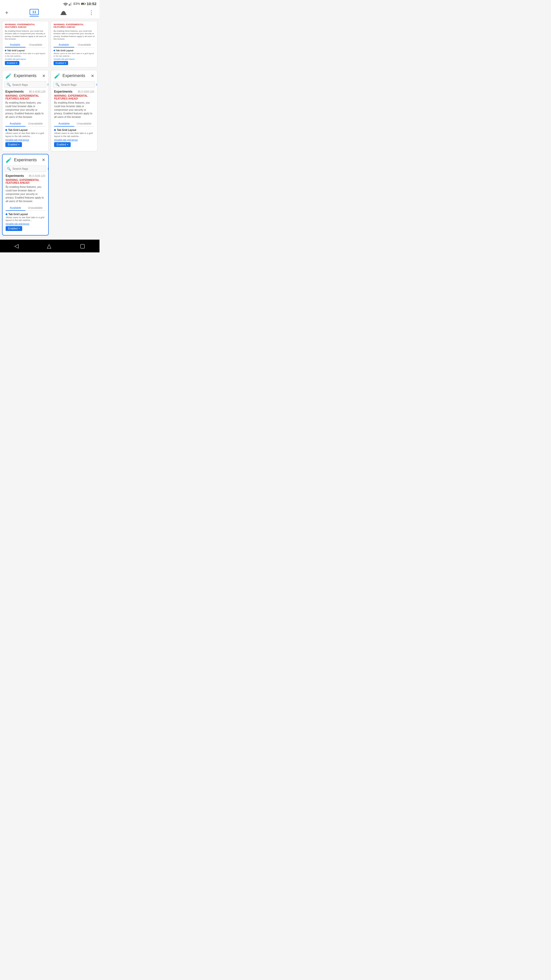 Image resolution: width=551 pixels, height=980 pixels. I want to click on flask-icon-bottom: 🧪, so click(9, 160).